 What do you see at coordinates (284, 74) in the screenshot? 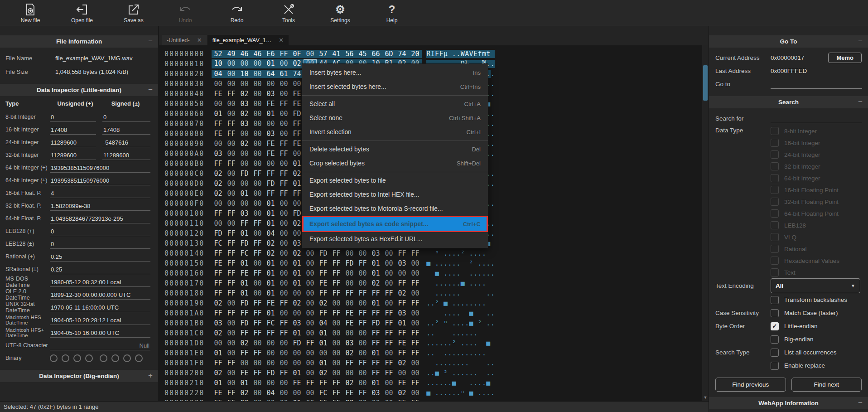
I see `hex-byte: 61` at bounding box center [284, 74].